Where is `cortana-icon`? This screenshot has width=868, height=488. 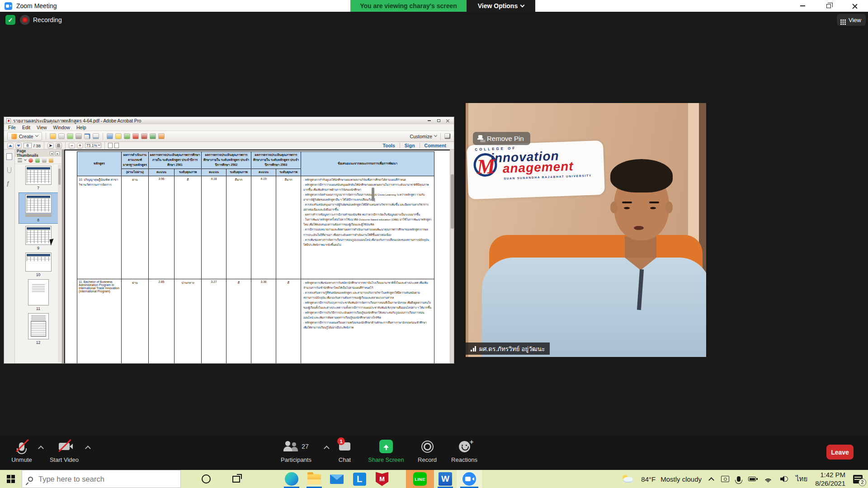 cortana-icon is located at coordinates (206, 479).